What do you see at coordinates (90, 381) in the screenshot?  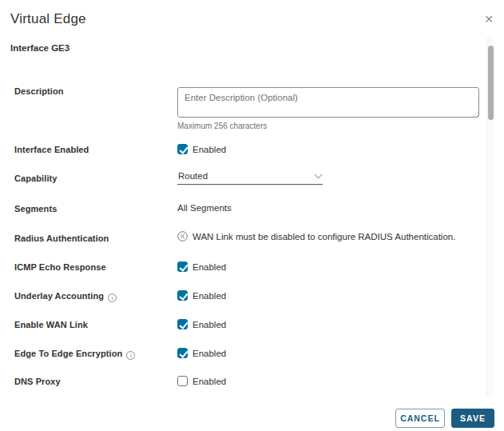 I see `dns-proxy-label: DNS Proxy` at bounding box center [90, 381].